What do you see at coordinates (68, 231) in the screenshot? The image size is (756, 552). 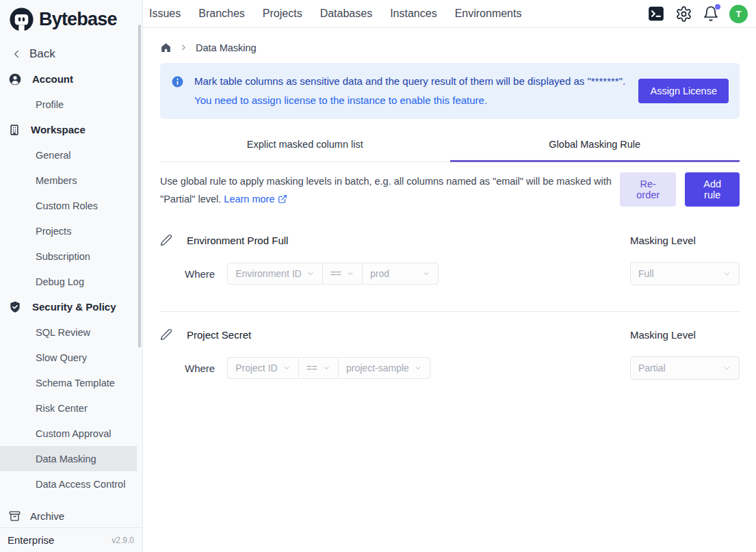 I see `sidebar-item-projects: Projects` at bounding box center [68, 231].